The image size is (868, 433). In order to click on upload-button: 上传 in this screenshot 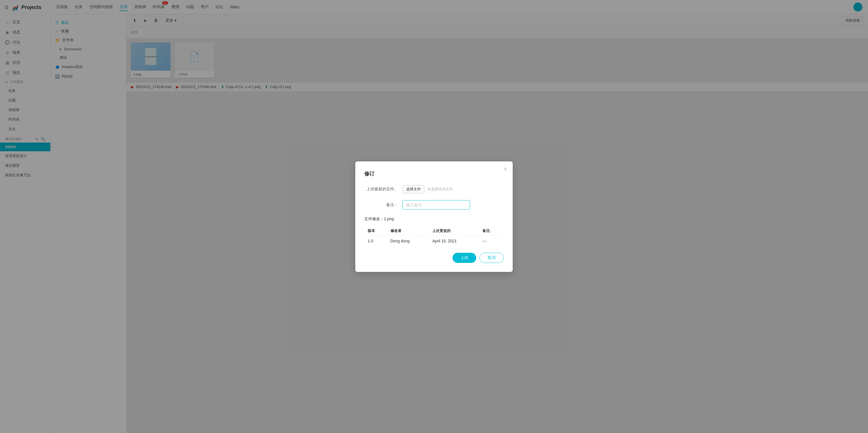, I will do `click(464, 258)`.